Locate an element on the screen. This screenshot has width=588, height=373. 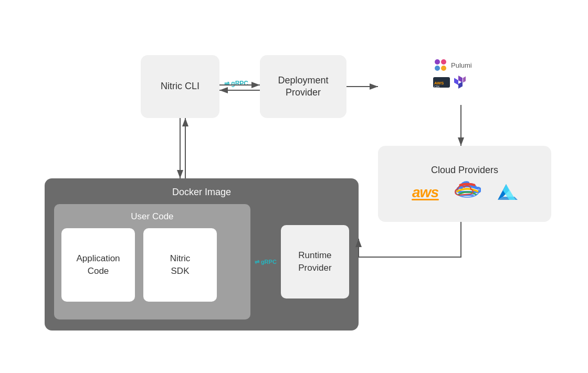
grpc-label-1: ⇌ gRPC is located at coordinates (236, 83).